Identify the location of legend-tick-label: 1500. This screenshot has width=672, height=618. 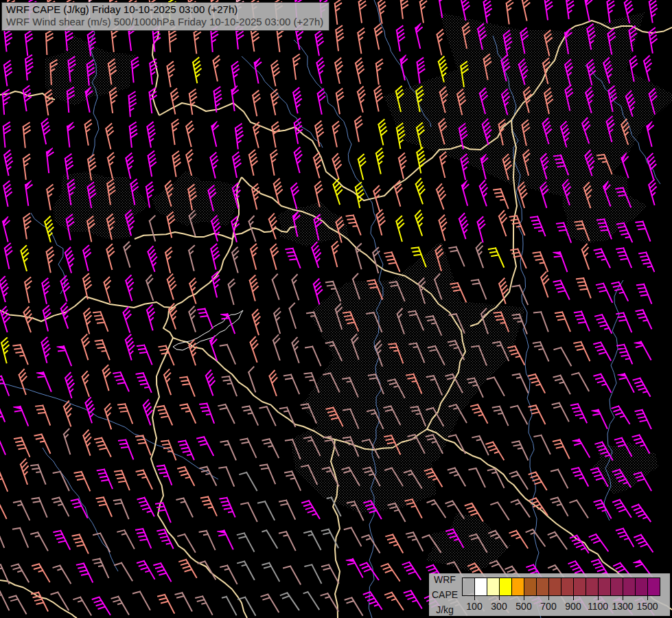
(647, 606).